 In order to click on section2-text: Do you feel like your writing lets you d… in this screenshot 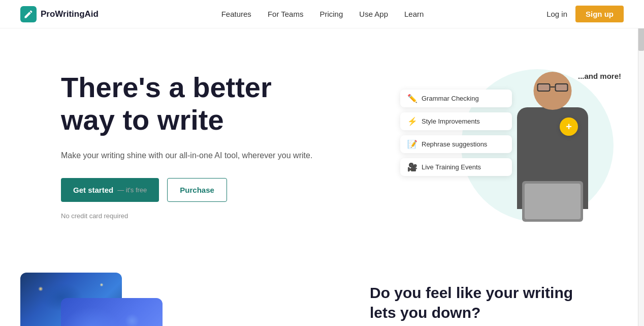, I will do `click(487, 299)`.